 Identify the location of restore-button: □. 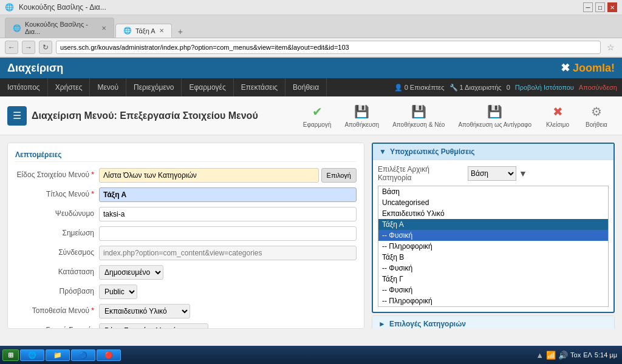
(600, 7).